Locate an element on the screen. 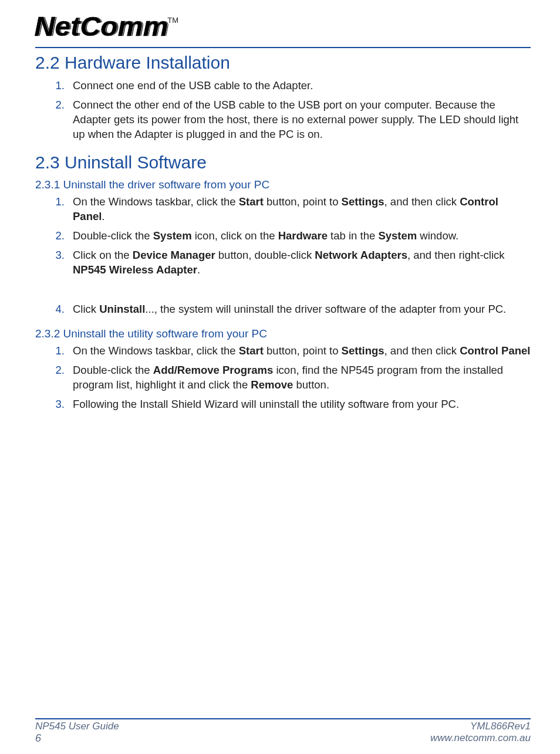 The width and height of the screenshot is (560, 754). list-item: 3. Click on the Device Manager button, d… is located at coordinates (292, 263).